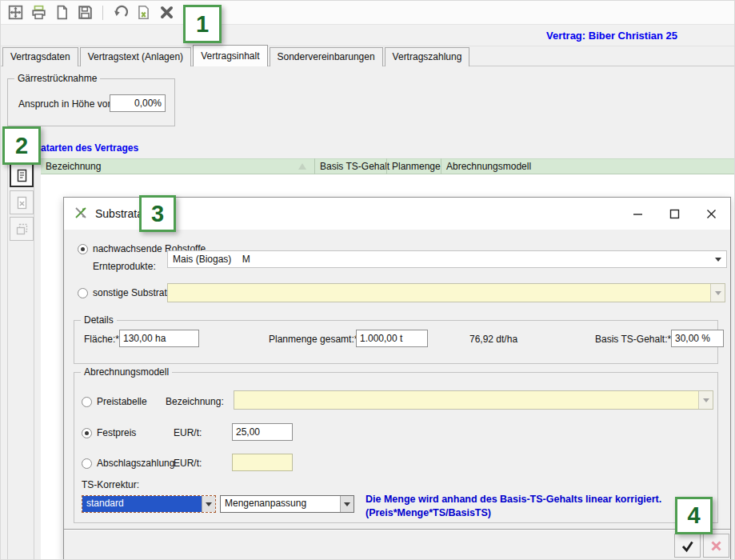  I want to click on flaeche-label: Fläche:*, so click(102, 339).